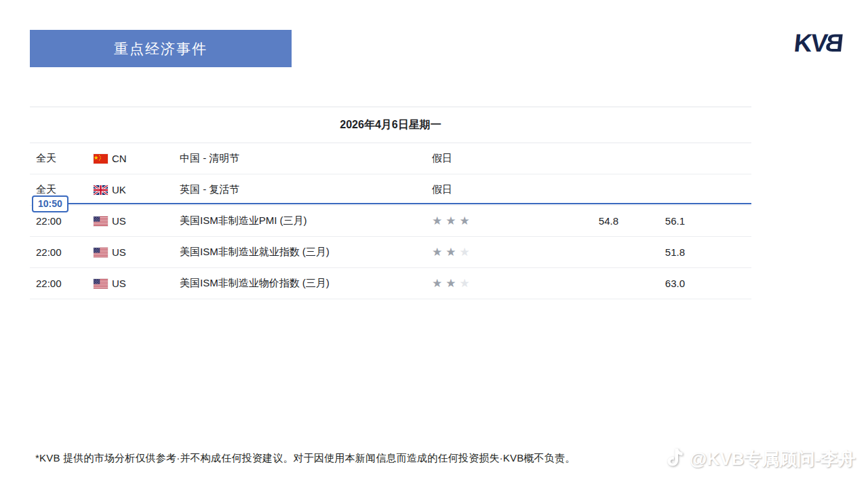 Image resolution: width=868 pixels, height=488 pixels. I want to click on row-value-forecast: 51.8, so click(652, 252).